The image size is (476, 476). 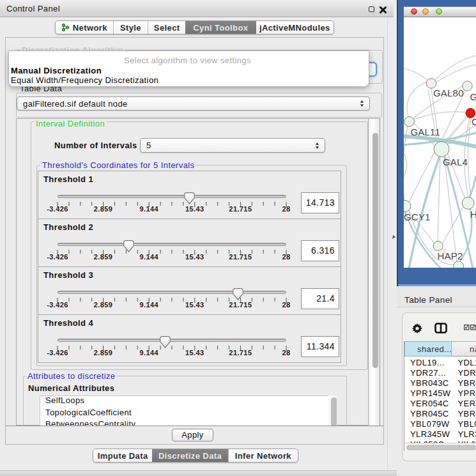 I want to click on svg-text: GA, so click(x=473, y=97).